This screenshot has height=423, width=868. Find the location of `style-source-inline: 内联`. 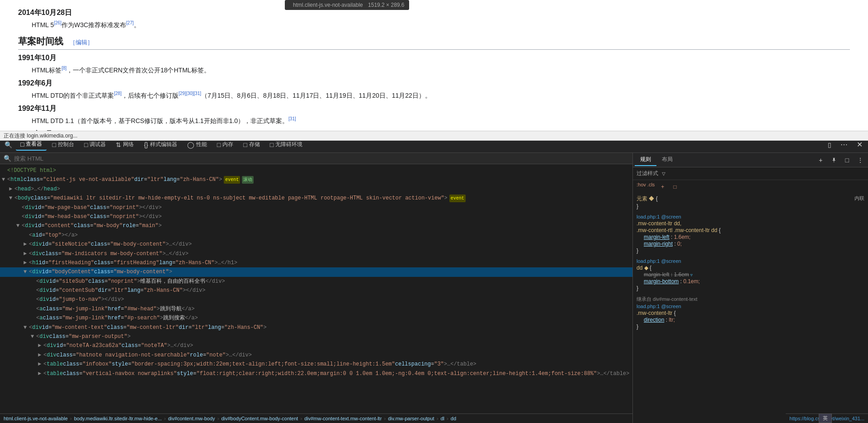

style-source-inline: 内联 is located at coordinates (859, 198).